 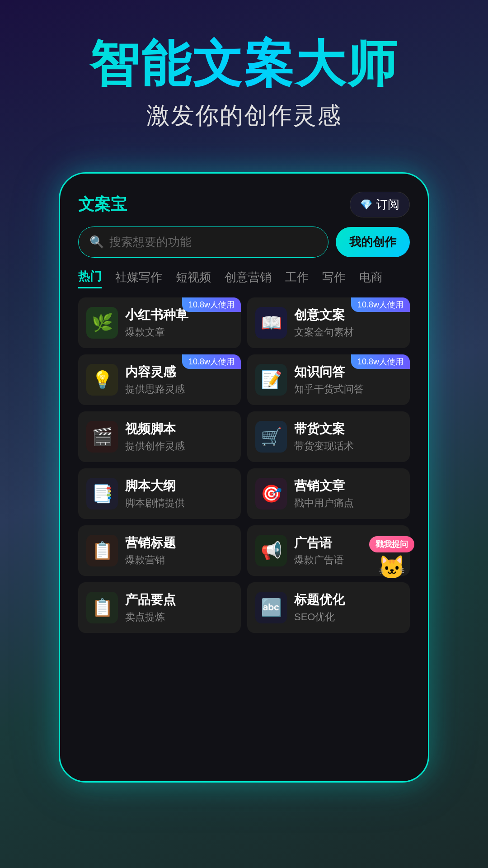 What do you see at coordinates (160, 437) in the screenshot?
I see `card-video-script: 🎬 视频脚本 提供创作灵感` at bounding box center [160, 437].